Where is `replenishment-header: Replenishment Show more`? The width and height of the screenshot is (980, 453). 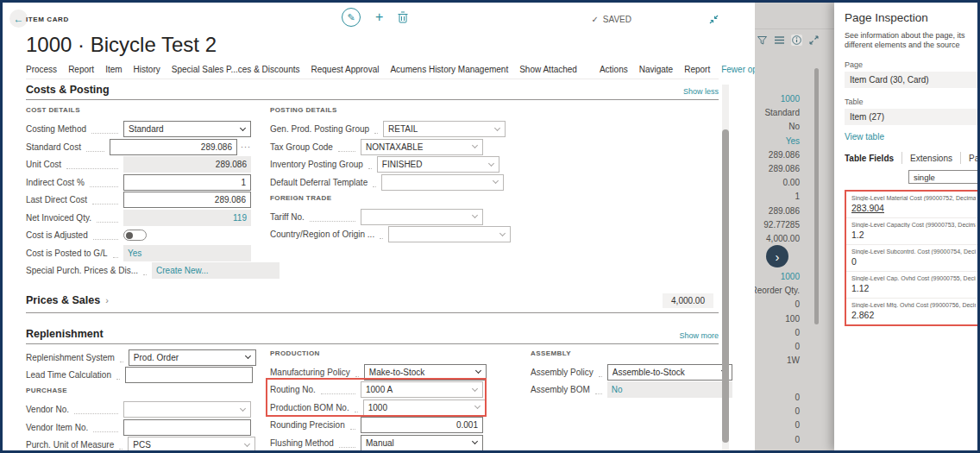
replenishment-header: Replenishment Show more is located at coordinates (373, 337).